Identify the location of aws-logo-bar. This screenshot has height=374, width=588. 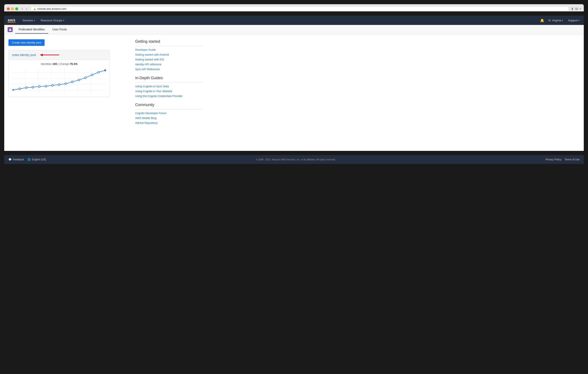
(12, 22).